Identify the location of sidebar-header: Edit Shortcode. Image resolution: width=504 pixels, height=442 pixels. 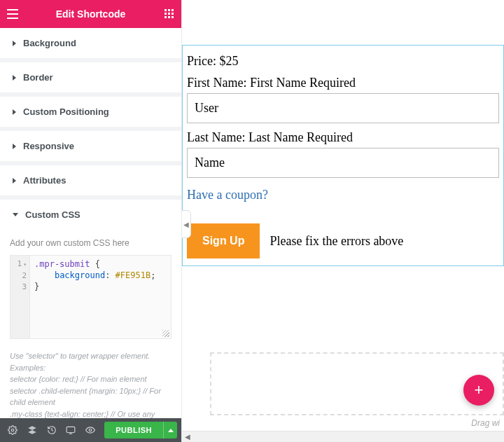
(91, 14).